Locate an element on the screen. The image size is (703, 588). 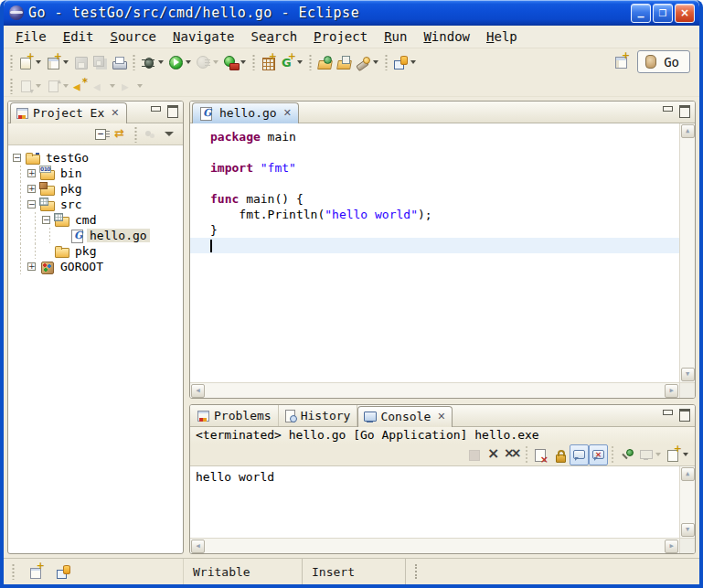
open-perspective-button is located at coordinates (622, 62).